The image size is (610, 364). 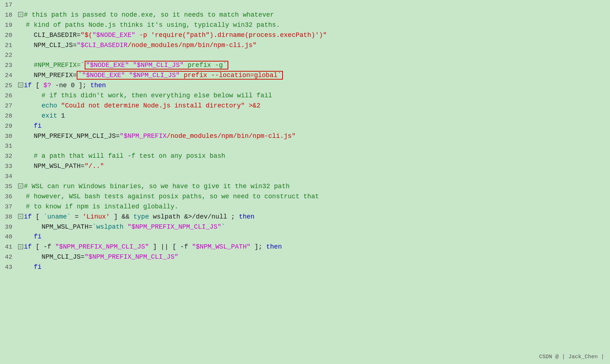 I want to click on line-content: NPM_PREFIX=`"$NODE_EXE" "$NPM_CLI_JS" pr…, so click(x=314, y=76).